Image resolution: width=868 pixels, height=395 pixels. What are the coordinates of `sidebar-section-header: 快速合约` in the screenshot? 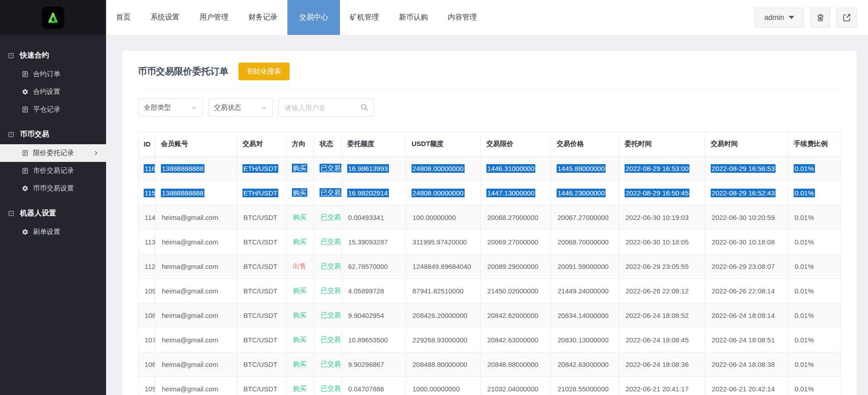 It's located at (53, 55).